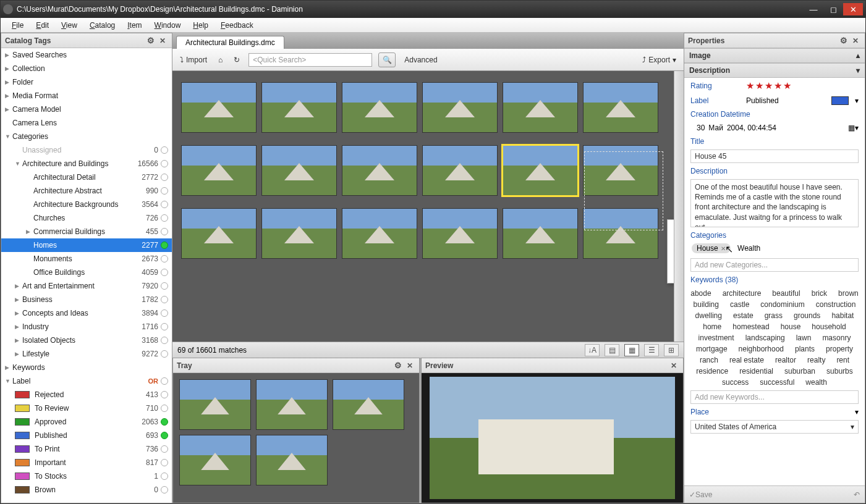  What do you see at coordinates (839, 371) in the screenshot?
I see `keyword: suburbs` at bounding box center [839, 371].